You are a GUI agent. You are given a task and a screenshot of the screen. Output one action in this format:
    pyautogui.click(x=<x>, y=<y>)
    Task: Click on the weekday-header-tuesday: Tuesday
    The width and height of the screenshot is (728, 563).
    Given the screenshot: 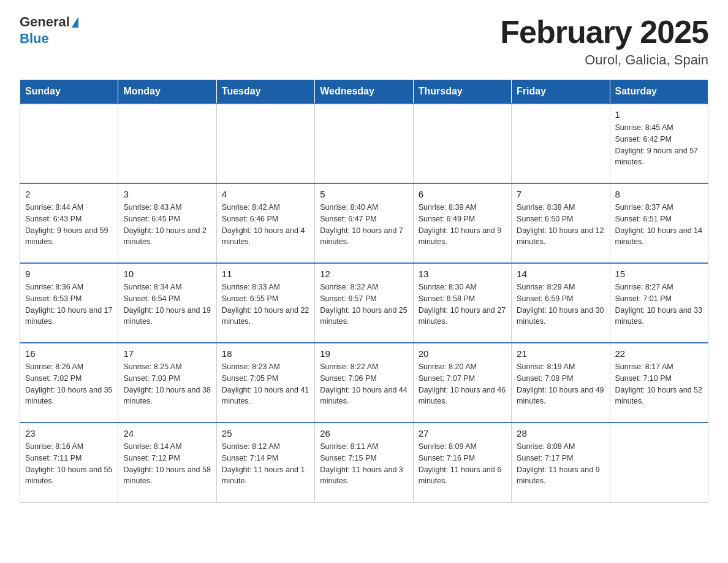 What is the action you would take?
    pyautogui.click(x=265, y=92)
    